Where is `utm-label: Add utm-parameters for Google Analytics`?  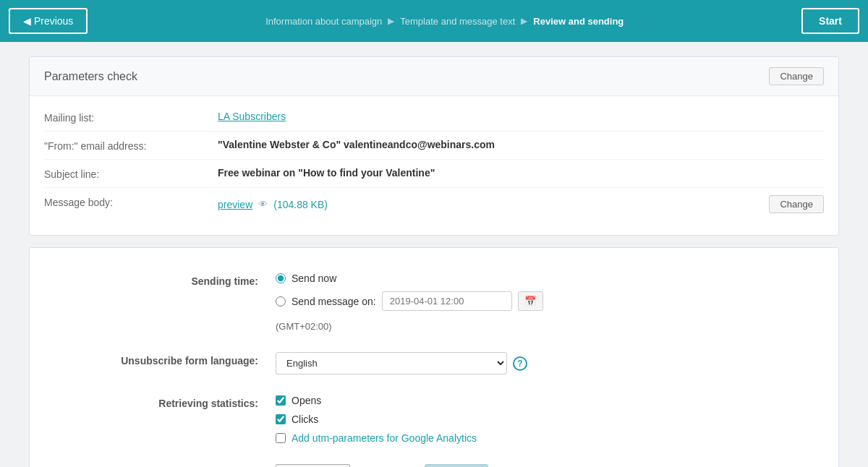
utm-label: Add utm-parameters for Google Analytics is located at coordinates (384, 438).